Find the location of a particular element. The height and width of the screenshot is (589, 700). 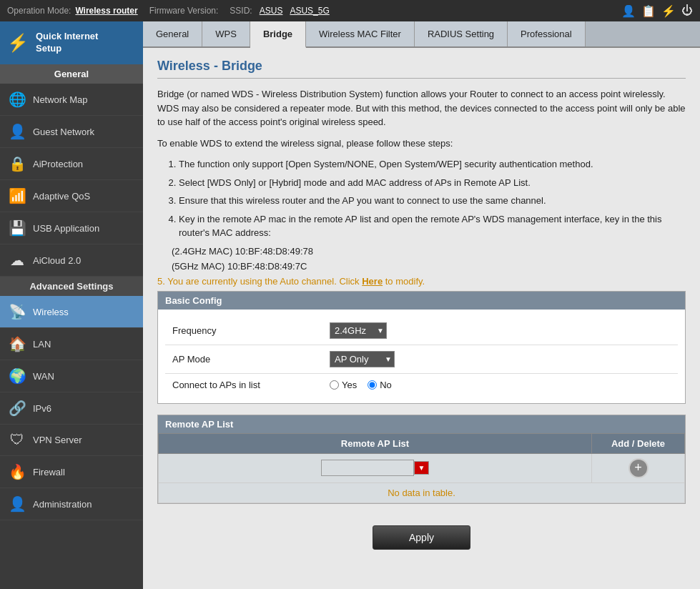

connect-yes-option: Yes is located at coordinates (343, 385).